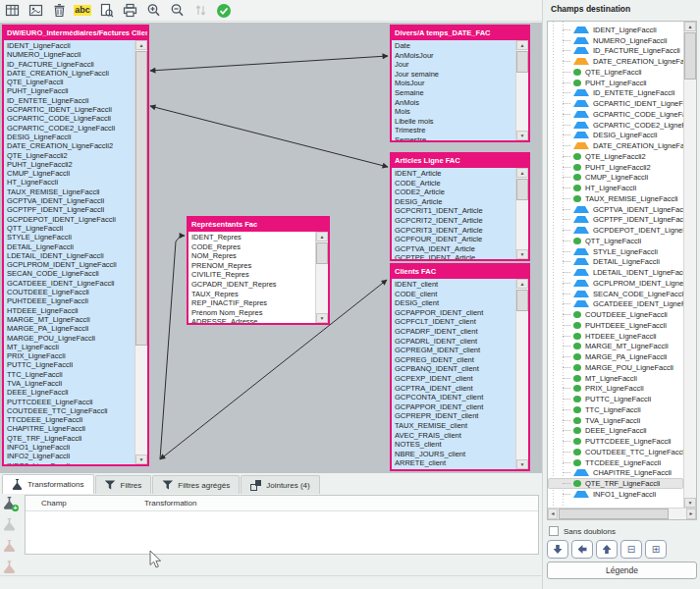  What do you see at coordinates (282, 524) in the screenshot?
I see `transformations-list: Champ Transformation` at bounding box center [282, 524].